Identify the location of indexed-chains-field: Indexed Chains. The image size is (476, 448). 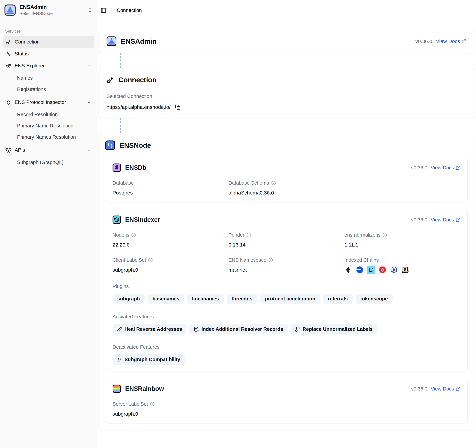
(402, 265).